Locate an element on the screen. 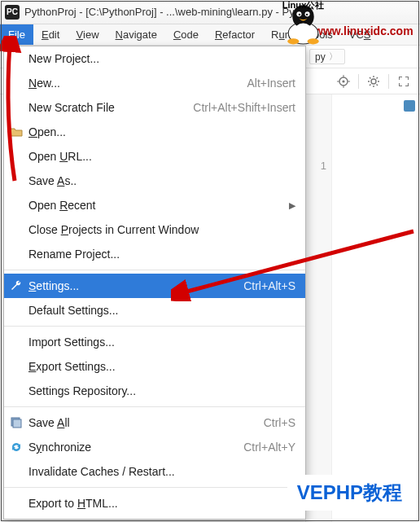 Image resolution: width=420 pixels, height=522 pixels. menu-item-export-to-html: Export to HTML... is located at coordinates (155, 503).